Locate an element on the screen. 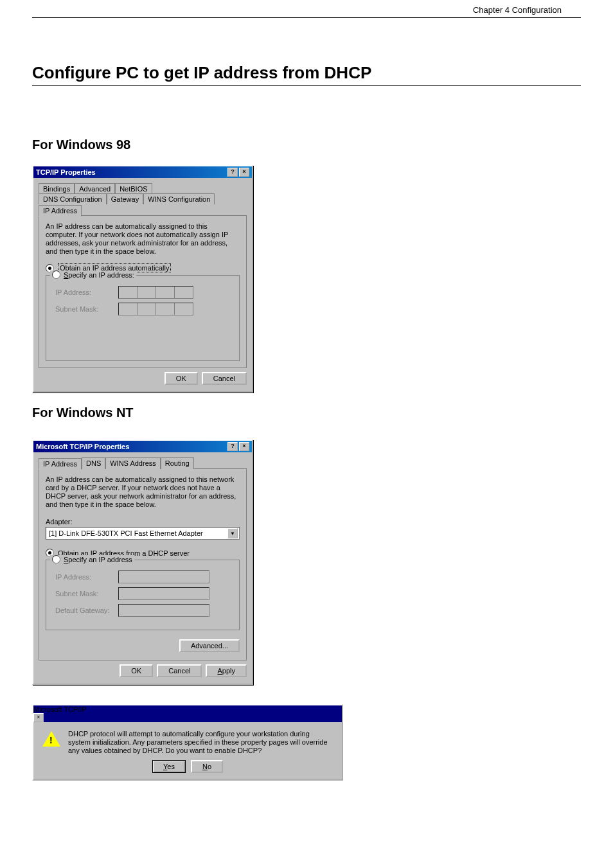  radio-specify-label: Specify an IP address is located at coordinates (98, 560).